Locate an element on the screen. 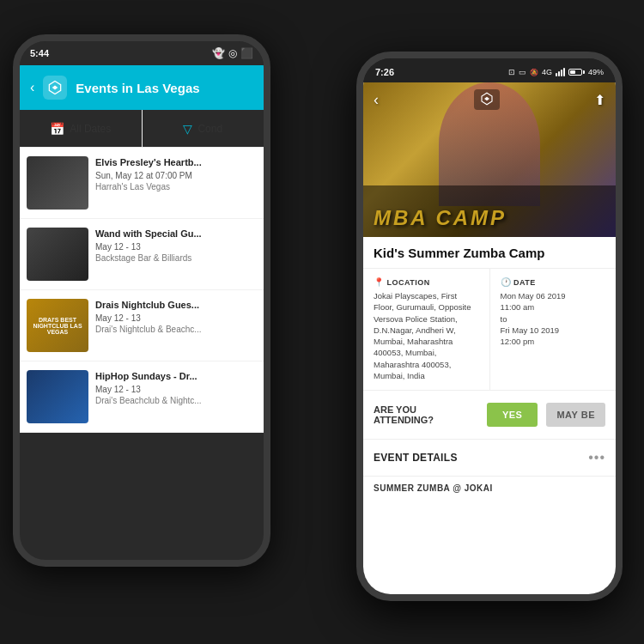 The height and width of the screenshot is (644, 644). list-item: HipHop Sundays - Dr... May 12 - 13 Drai'… is located at coordinates (142, 397).